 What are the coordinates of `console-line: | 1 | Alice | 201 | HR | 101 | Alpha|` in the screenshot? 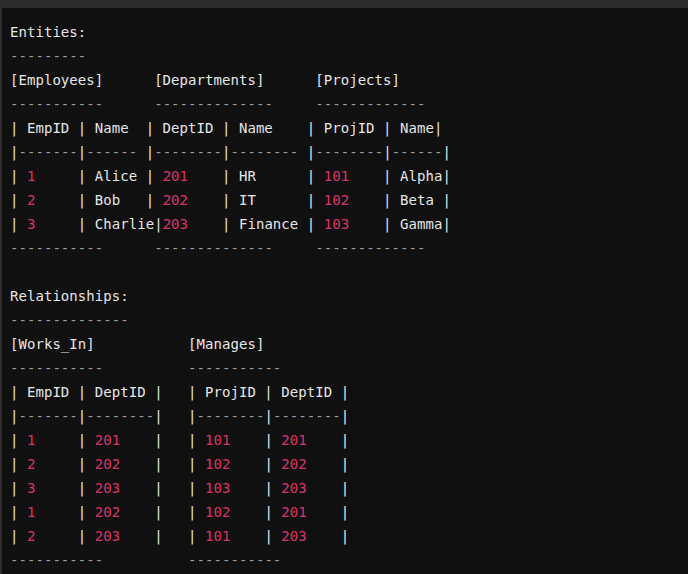 It's located at (349, 176).